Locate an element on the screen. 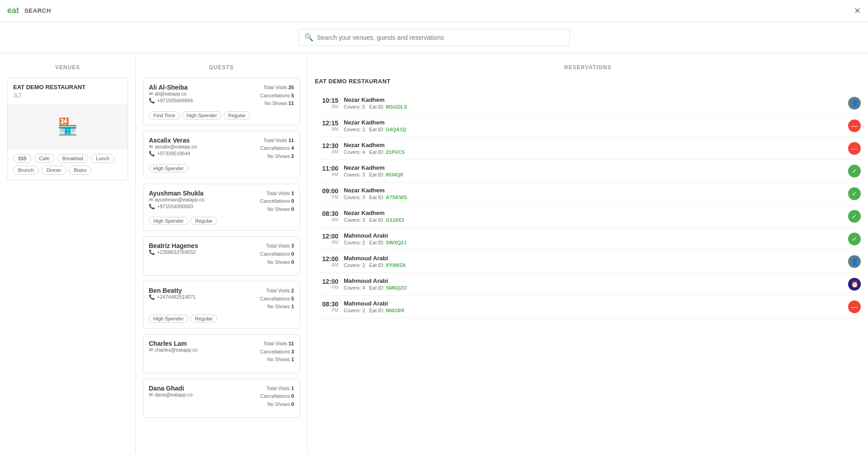 The width and height of the screenshot is (868, 453). guest-phone: 📞+2474482518071 is located at coordinates (172, 297).